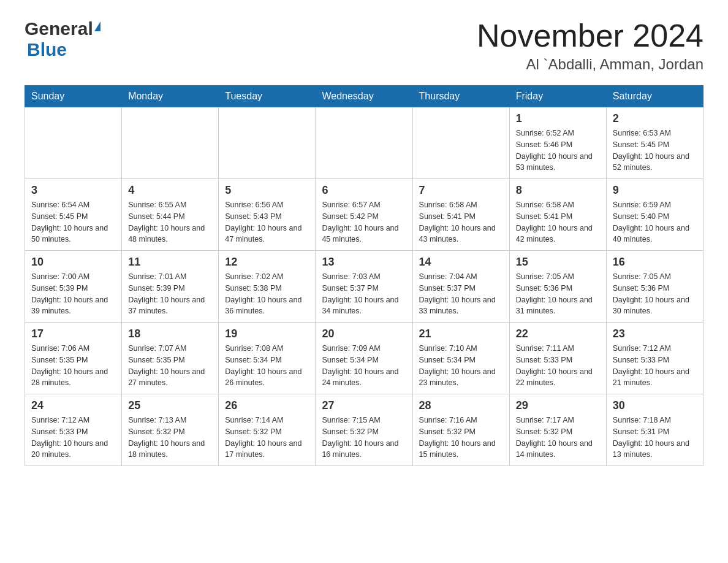 The image size is (728, 563). I want to click on calendar-cell: 25Sunrise: 7:13 AMSunset: 5:32 PMDayligh…, so click(170, 431).